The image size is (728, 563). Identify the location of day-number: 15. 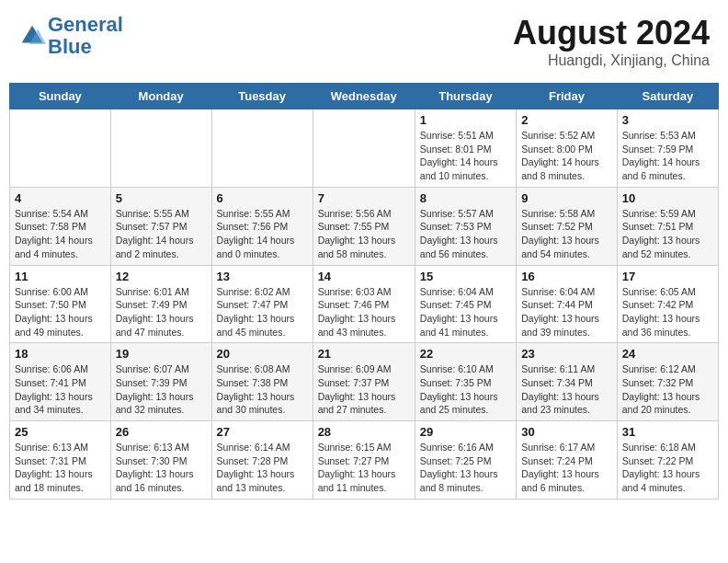
(465, 276).